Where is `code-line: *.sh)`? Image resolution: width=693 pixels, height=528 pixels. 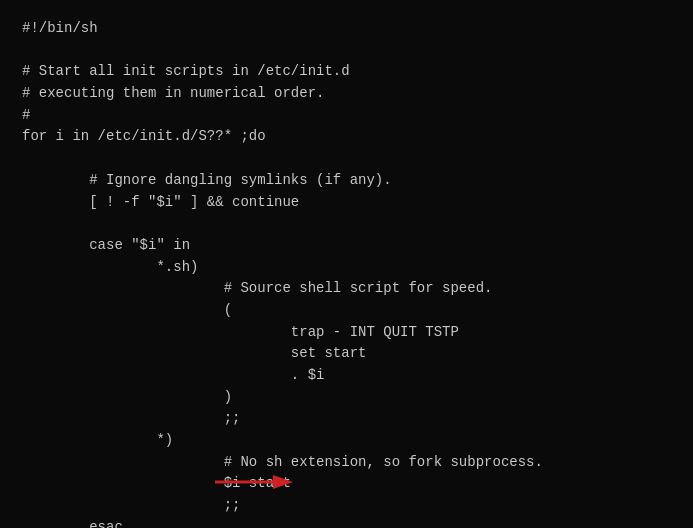
code-line: *.sh) is located at coordinates (346, 268).